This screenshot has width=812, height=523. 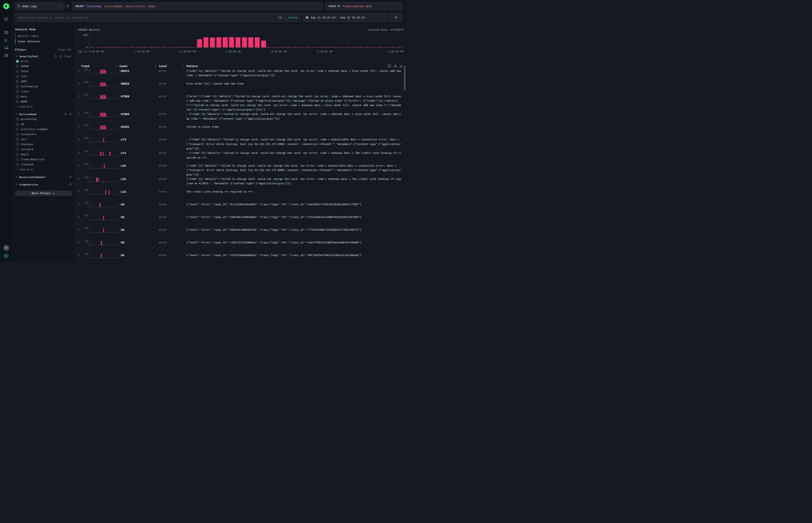 What do you see at coordinates (241, 75) in the screenshot?
I see `pattern-row: 22K~98523error{"code":13,"details":"fail…` at bounding box center [241, 75].